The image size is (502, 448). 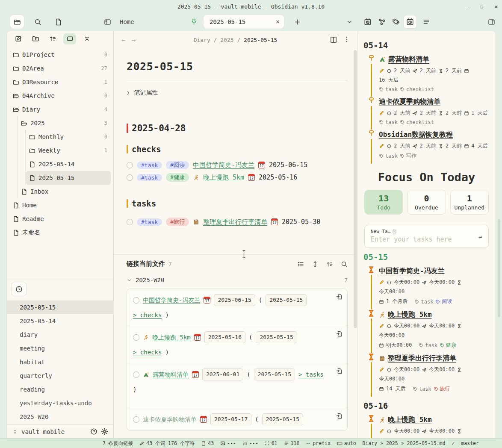 I want to click on editor-scrollbar, so click(x=355, y=189).